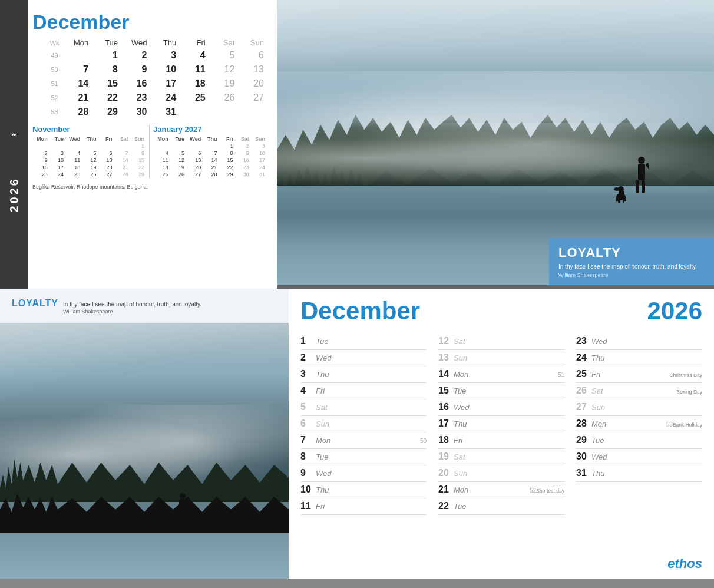 The height and width of the screenshot is (588, 714). I want to click on day-column: 23Wed24Thu25FriChristmas Day26SatBoxing …, so click(639, 424).